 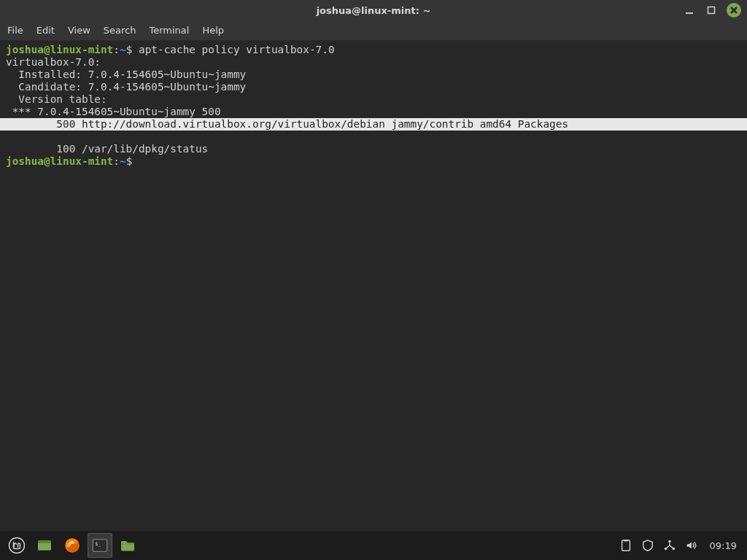 I want to click on menu-search: Search, so click(x=120, y=31).